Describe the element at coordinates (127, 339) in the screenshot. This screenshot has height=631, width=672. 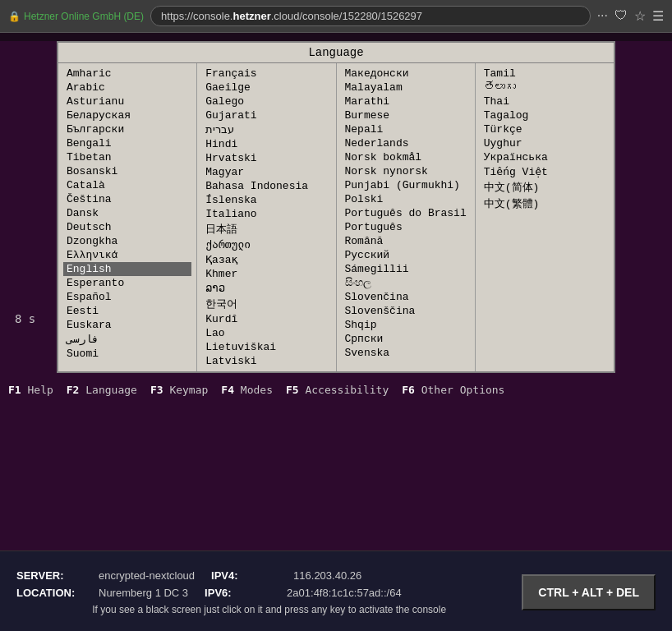
I see `lang-farsi: فارسی` at that location.